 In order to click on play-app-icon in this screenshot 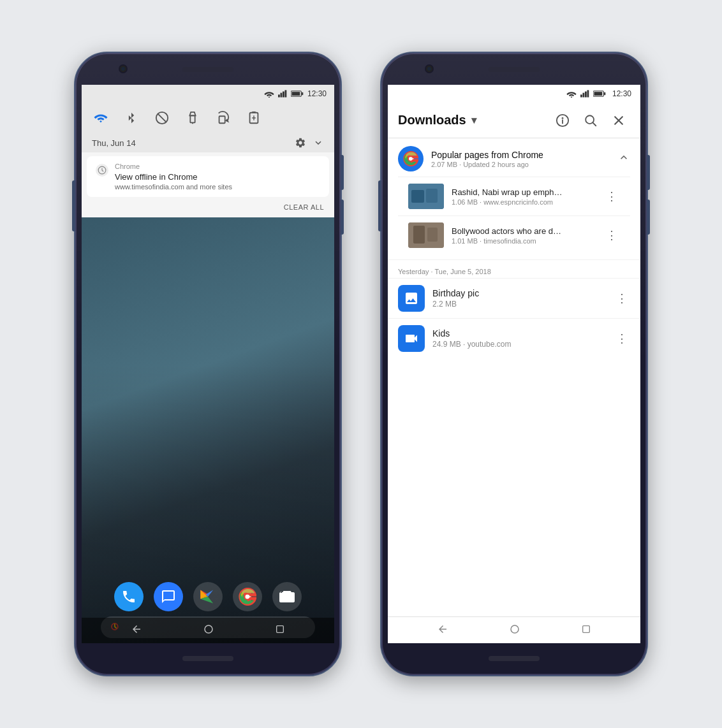, I will do `click(208, 597)`.